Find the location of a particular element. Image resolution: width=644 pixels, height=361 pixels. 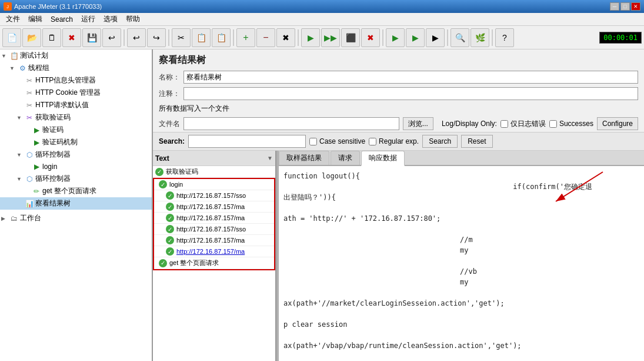

timer-display: 00:00:01 is located at coordinates (620, 38).